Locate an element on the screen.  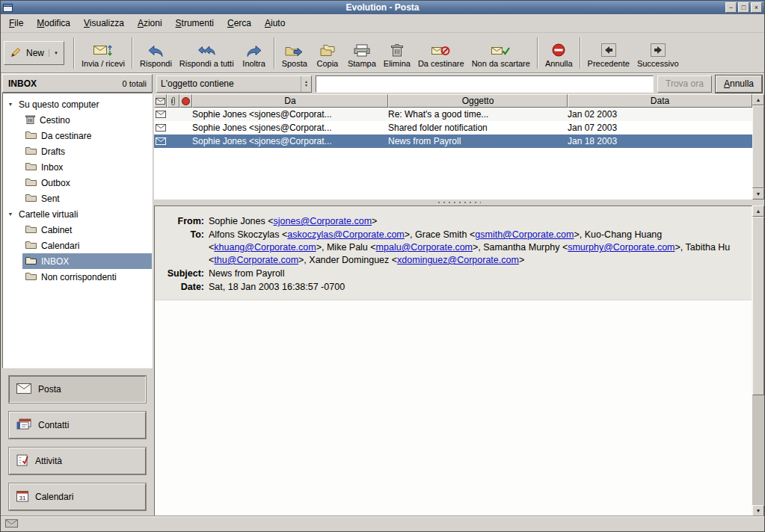
message-list-scrollbar: ▲ ▼ is located at coordinates (758, 146).